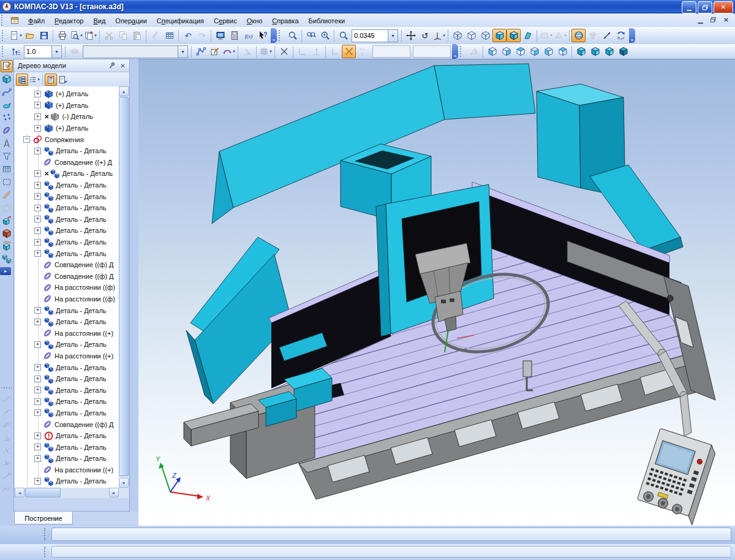 The height and width of the screenshot is (560, 735). I want to click on conditional-marks-button, so click(7, 208).